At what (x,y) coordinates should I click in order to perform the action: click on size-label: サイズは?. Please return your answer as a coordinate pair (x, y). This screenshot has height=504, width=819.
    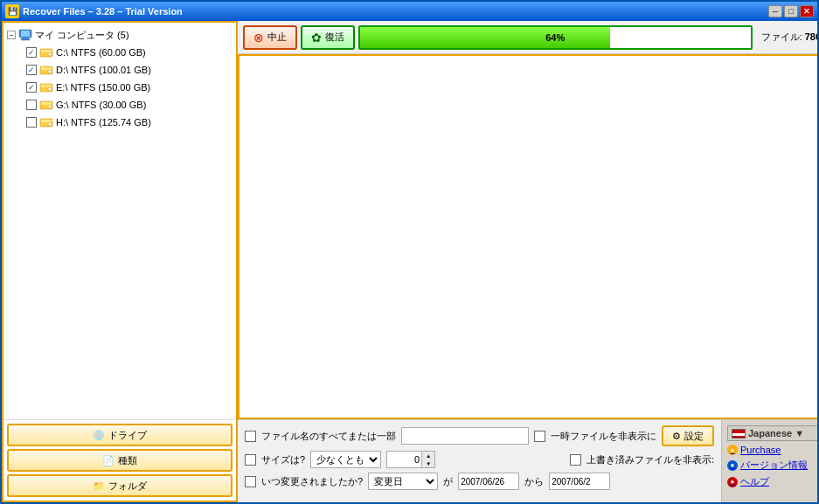
    Looking at the image, I should click on (283, 459).